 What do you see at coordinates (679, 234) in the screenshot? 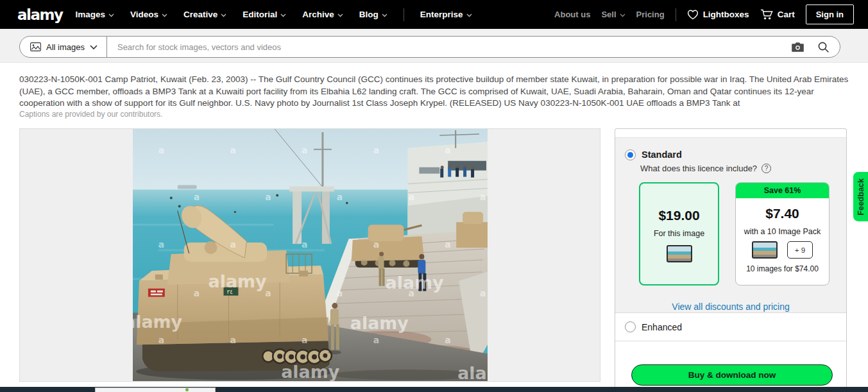
I see `single-image-price-card: $19.00 For this image` at bounding box center [679, 234].